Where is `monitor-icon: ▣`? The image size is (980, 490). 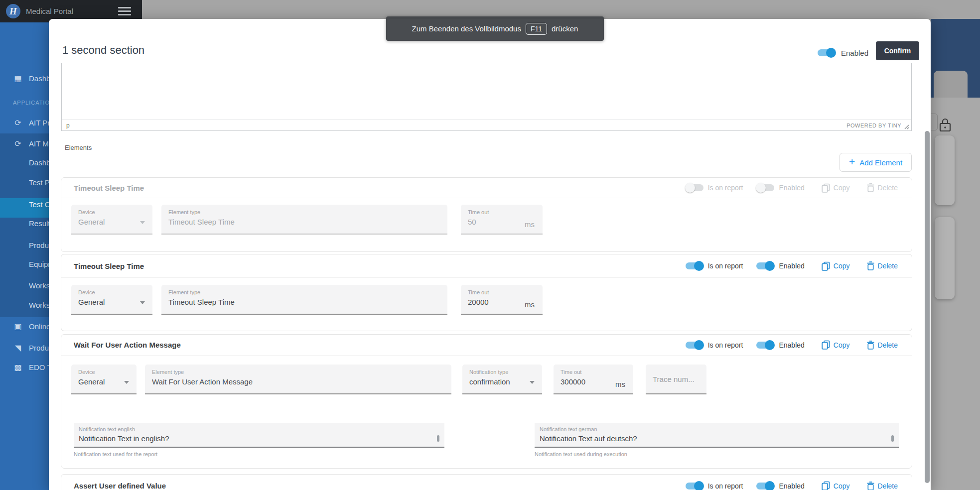
monitor-icon: ▣ is located at coordinates (18, 327).